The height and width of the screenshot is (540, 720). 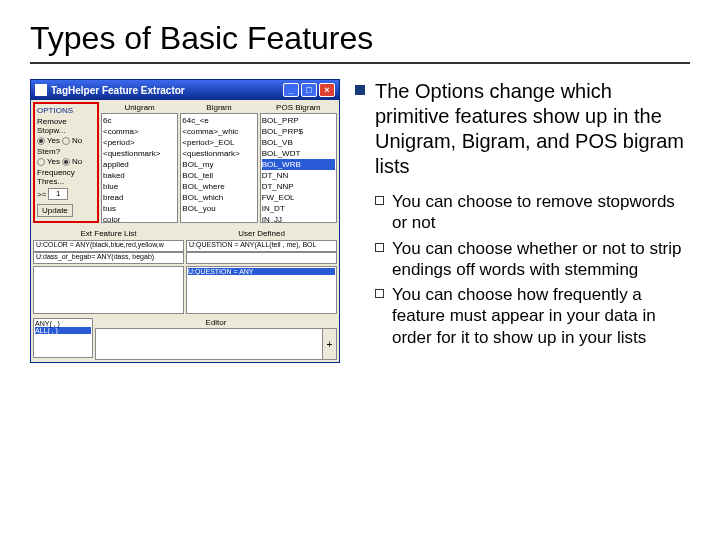 I want to click on list-item: 64c_<e, so click(x=218, y=120).